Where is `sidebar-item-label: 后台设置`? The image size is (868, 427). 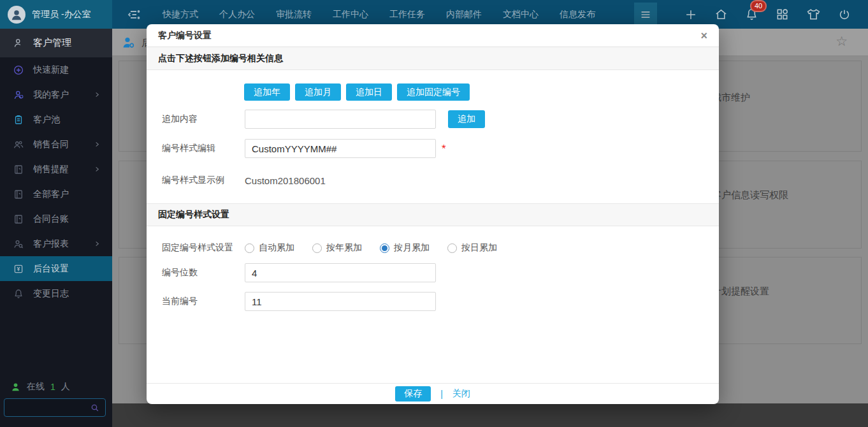
sidebar-item-label: 后台设置 is located at coordinates (51, 269).